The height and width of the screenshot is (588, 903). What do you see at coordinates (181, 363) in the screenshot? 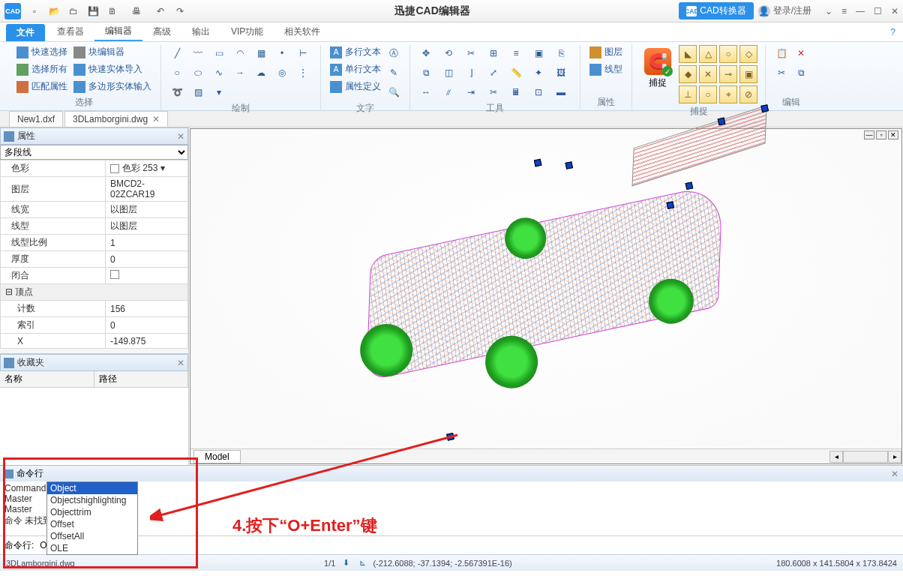
I see `fav-close-icon: ✕` at bounding box center [181, 363].